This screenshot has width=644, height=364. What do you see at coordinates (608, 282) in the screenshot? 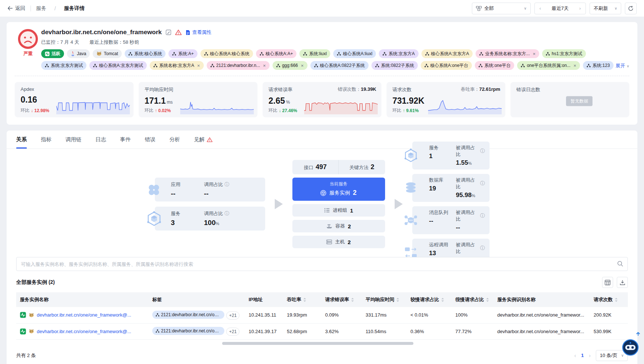
I see `column-settings-button` at bounding box center [608, 282].